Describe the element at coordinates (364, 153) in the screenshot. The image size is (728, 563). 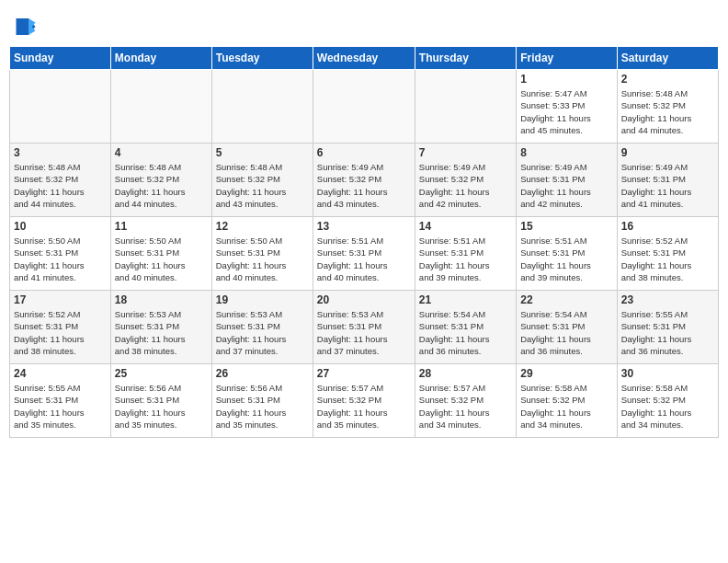
I see `day-number: 6` at that location.